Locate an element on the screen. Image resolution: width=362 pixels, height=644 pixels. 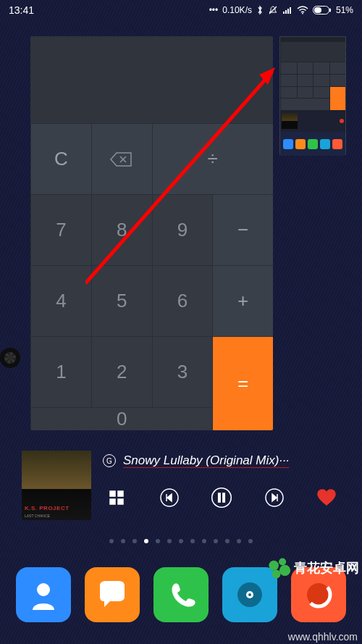
calc-7: 7 is located at coordinates (61, 230).